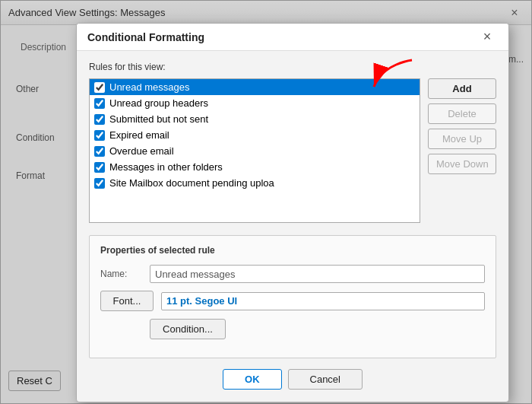  Describe the element at coordinates (255, 87) in the screenshot. I see `rule-item-0: Unread messages` at that location.